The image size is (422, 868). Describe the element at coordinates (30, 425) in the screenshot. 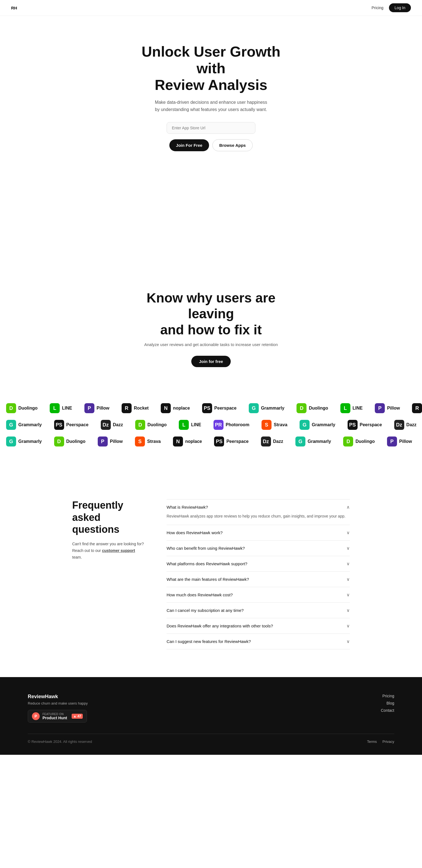

I see `app-name: Grammarly` at that location.